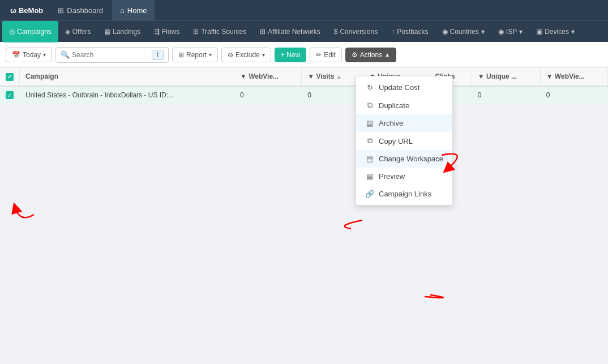 Image resolution: width=608 pixels, height=364 pixels. I want to click on report-caret-icon: ▾, so click(211, 54).